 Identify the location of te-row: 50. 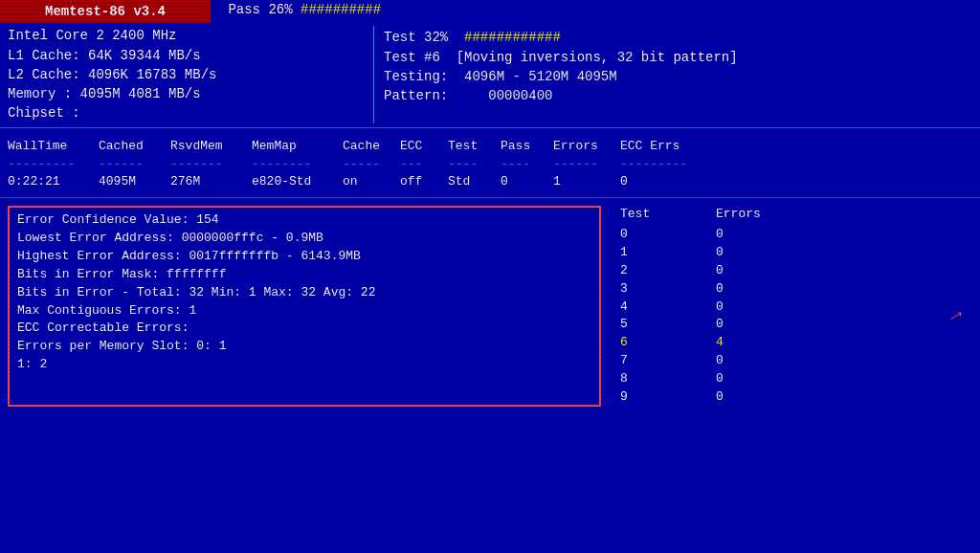
(796, 325).